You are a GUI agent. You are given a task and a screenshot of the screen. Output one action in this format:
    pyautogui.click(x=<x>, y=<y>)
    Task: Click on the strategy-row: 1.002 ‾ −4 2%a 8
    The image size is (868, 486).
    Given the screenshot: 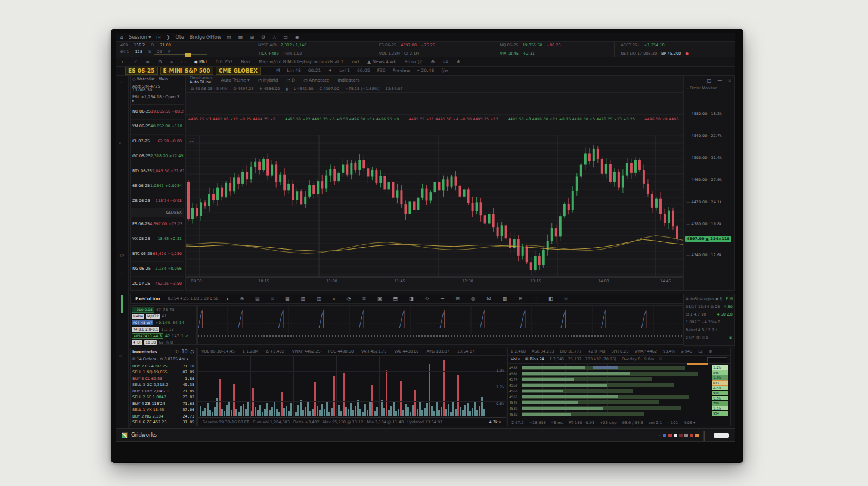 What is the action you would take?
    pyautogui.click(x=709, y=323)
    